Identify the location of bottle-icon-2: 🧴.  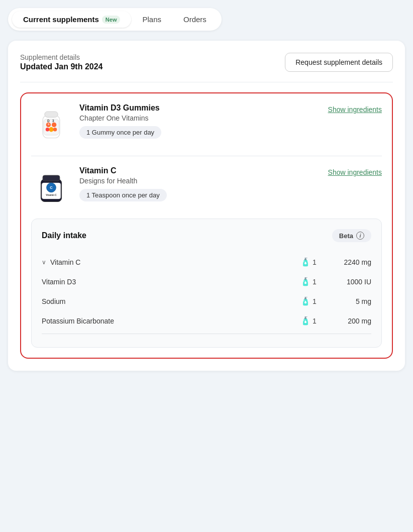
(305, 301).